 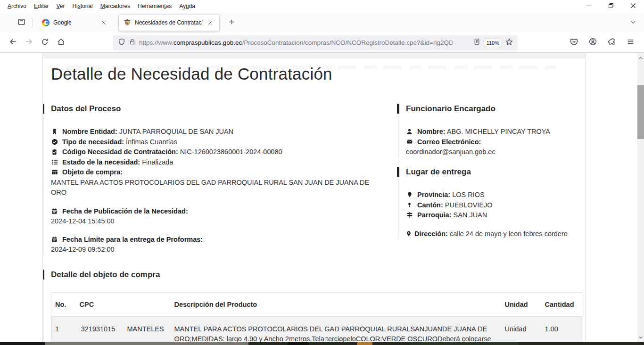 I want to click on field-nombre-entidad: Nombre Entidad: JUNTA PARROQUIAL DE SAN …, so click(x=215, y=132).